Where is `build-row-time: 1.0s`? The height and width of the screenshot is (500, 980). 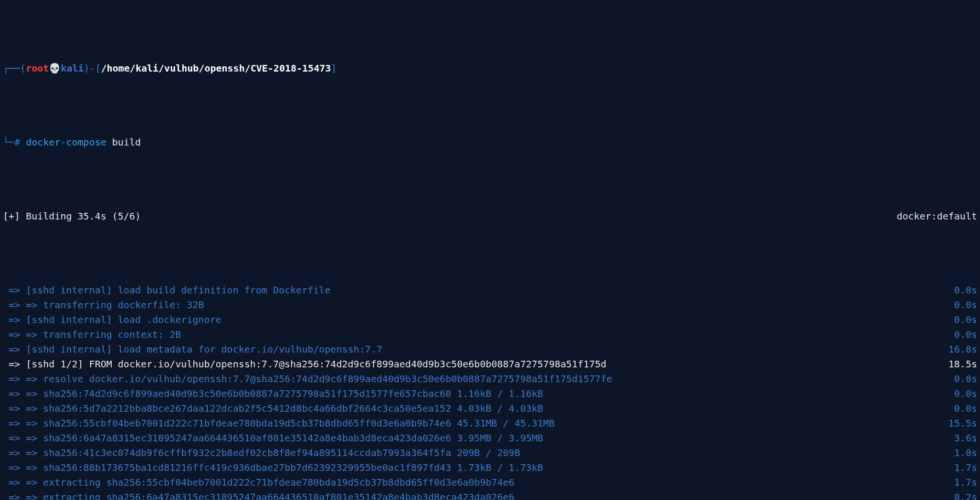 build-row-time: 1.0s is located at coordinates (961, 453).